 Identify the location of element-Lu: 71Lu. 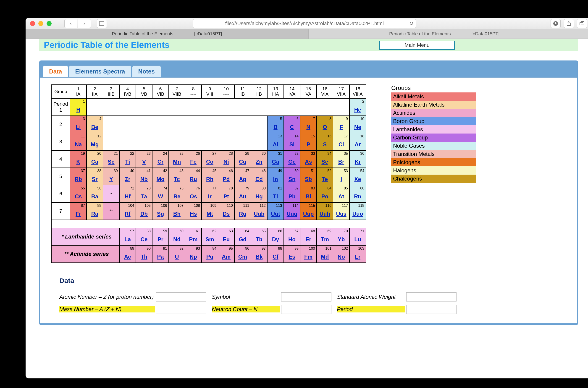
(358, 237).